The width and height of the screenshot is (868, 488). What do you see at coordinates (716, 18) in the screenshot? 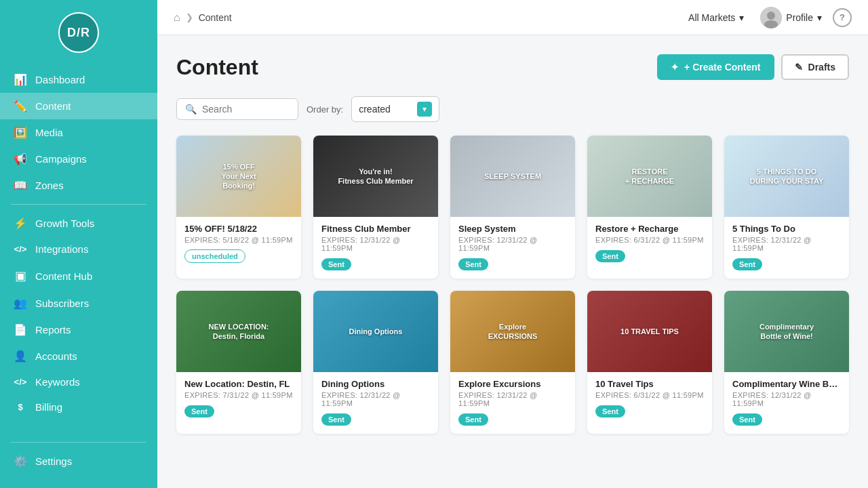
I see `market-selector: All Markets ▾` at bounding box center [716, 18].